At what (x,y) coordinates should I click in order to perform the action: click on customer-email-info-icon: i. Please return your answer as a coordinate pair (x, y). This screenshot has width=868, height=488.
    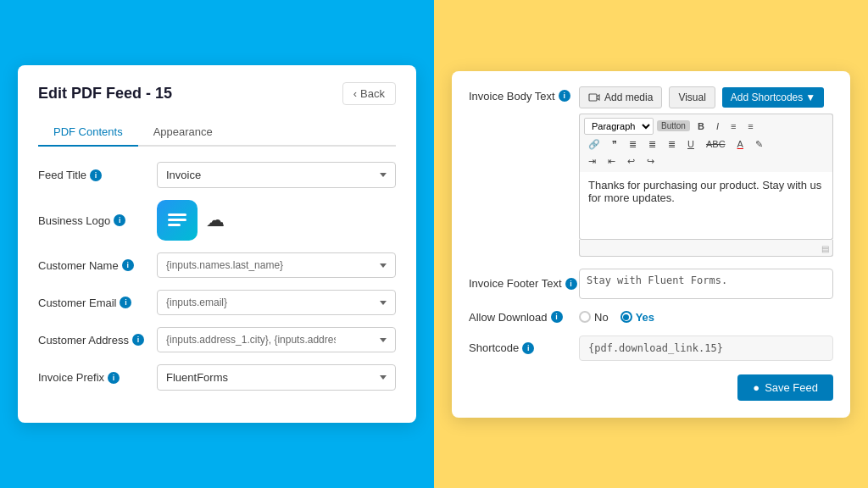
    Looking at the image, I should click on (125, 302).